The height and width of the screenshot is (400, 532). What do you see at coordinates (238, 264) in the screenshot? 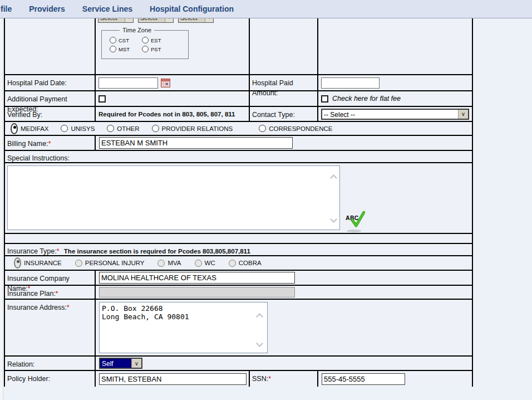
I see `insurance-radio-row: INSURANCE PERSONAL INJURY MVA WC COBRA` at bounding box center [238, 264].